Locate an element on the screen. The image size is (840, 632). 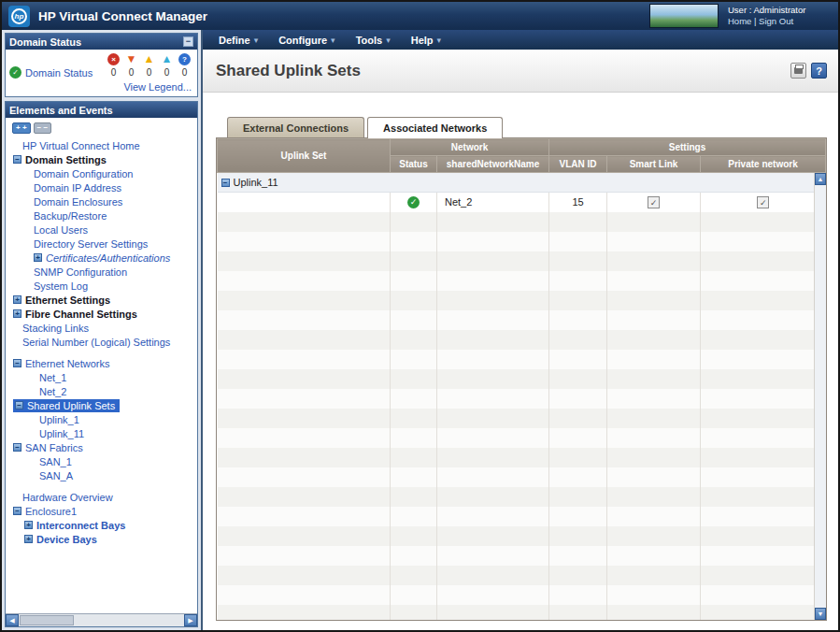
tree-item-system-log: System Log is located at coordinates (103, 286).